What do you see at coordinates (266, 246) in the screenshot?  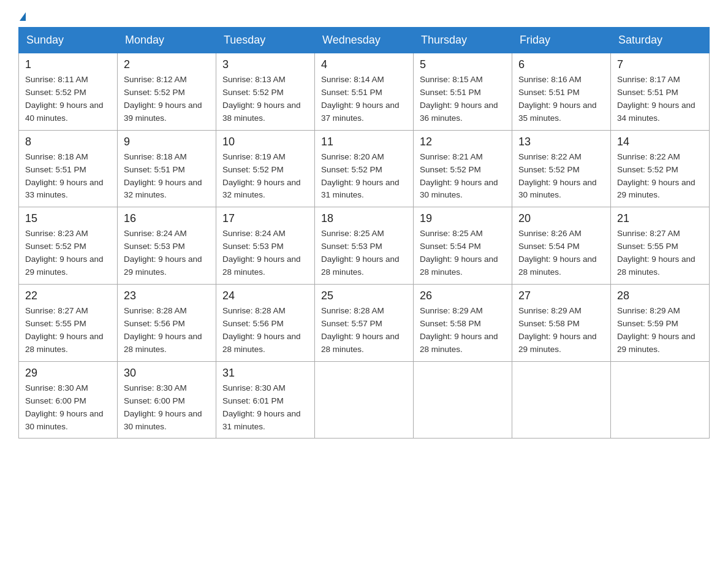 I see `calendar-cell: 17Sunrise: 8:24 AMSunset: 5:53 PMDayligh…` at bounding box center [266, 246].